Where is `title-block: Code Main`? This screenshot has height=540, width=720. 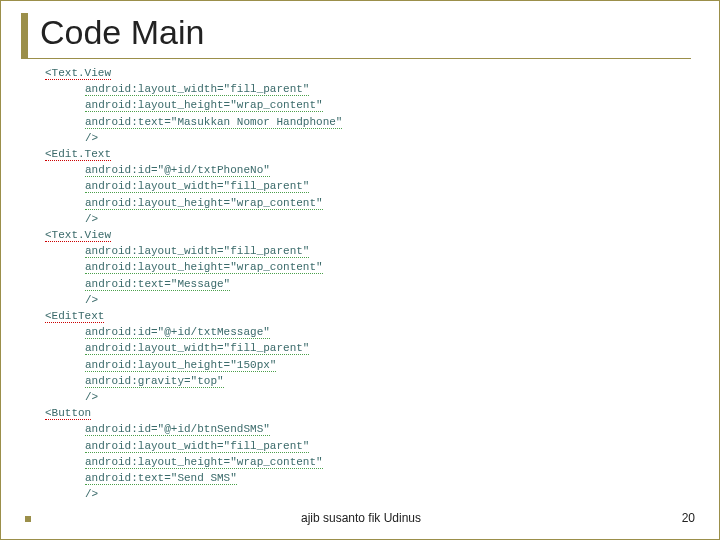
title-block: Code Main is located at coordinates (356, 36).